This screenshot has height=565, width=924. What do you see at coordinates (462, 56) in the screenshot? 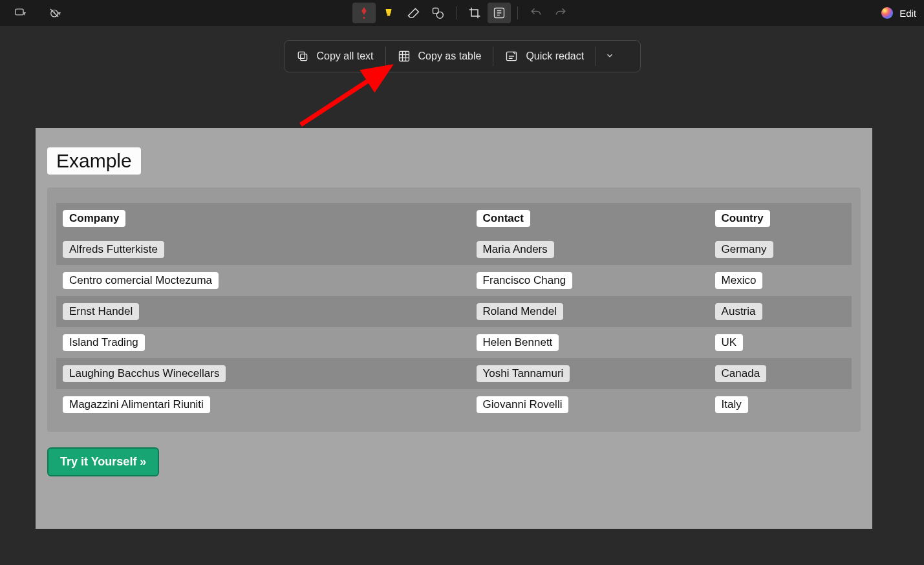
I see `text-actions-bar: Copy all text Copy as table Quick redact` at bounding box center [462, 56].